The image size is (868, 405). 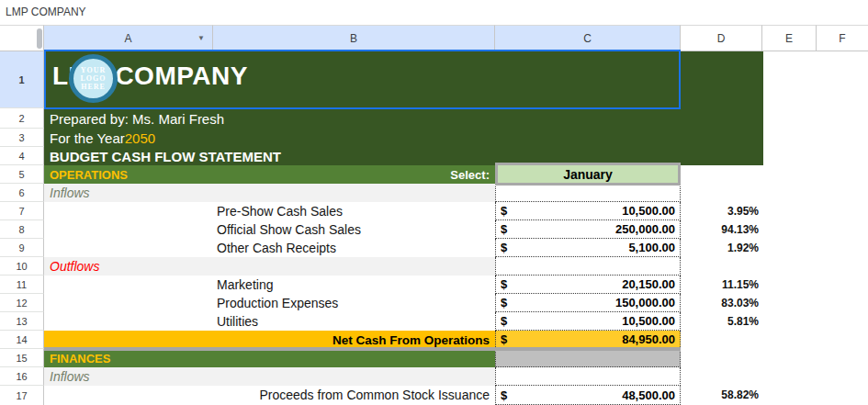 I want to click on row-label-marketing: Marketing, so click(x=355, y=285).